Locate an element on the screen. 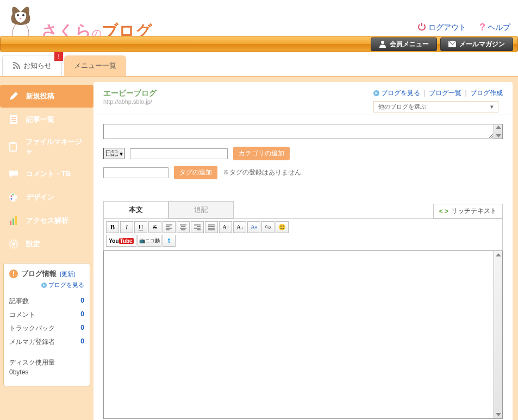  rich-text-button: < > リッチテキスト is located at coordinates (468, 211).